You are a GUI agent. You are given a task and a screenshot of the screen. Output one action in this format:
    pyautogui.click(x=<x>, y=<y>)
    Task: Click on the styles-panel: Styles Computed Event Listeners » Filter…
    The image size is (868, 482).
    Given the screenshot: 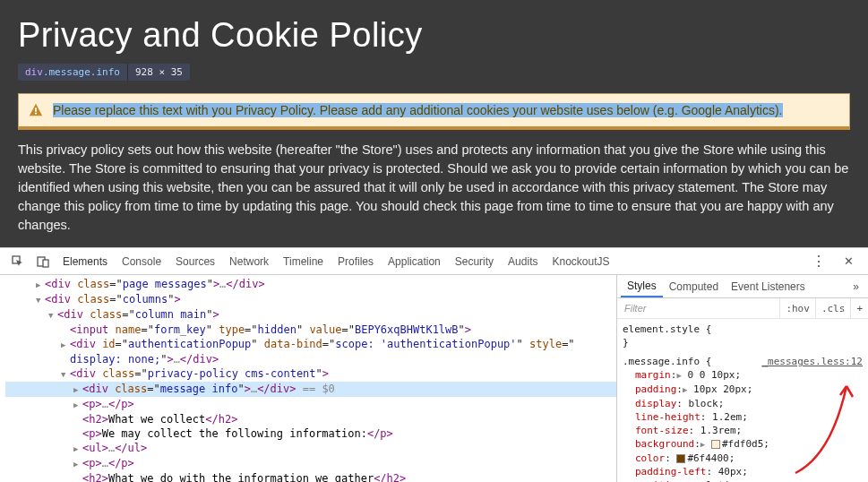 What is the action you would take?
    pyautogui.click(x=743, y=378)
    